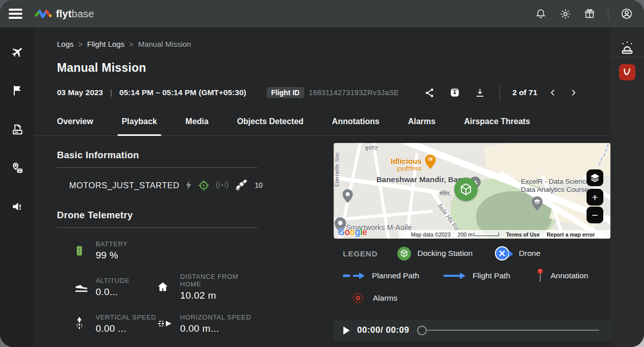  I want to click on tab-playback: Playback, so click(139, 122).